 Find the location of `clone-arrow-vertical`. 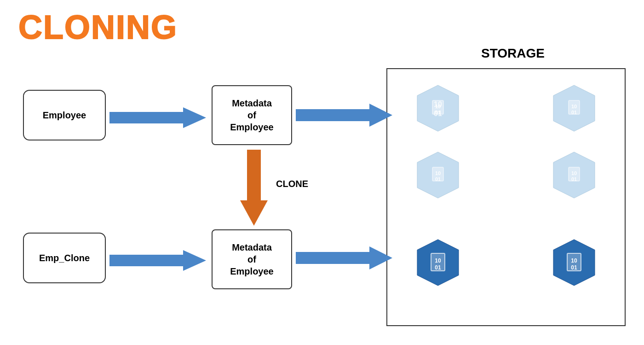

clone-arrow-vertical is located at coordinates (254, 188).